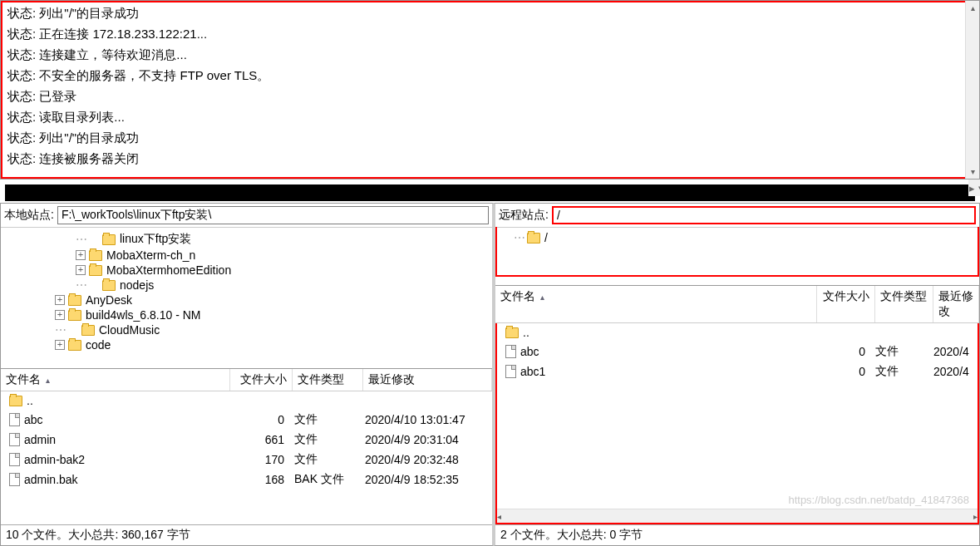 This screenshot has height=546, width=980. Describe the element at coordinates (490, 193) in the screenshot. I see `quickconnect-bar` at that location.